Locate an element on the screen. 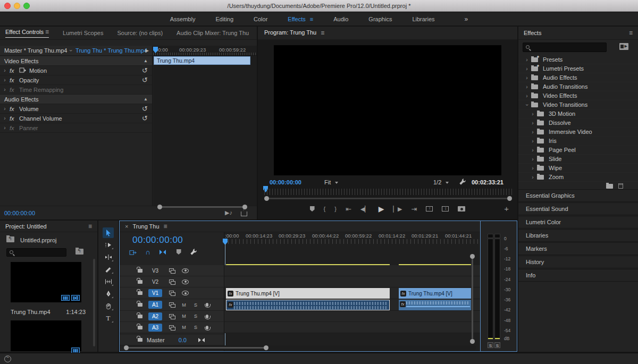  add-marker-button is located at coordinates (313, 209).